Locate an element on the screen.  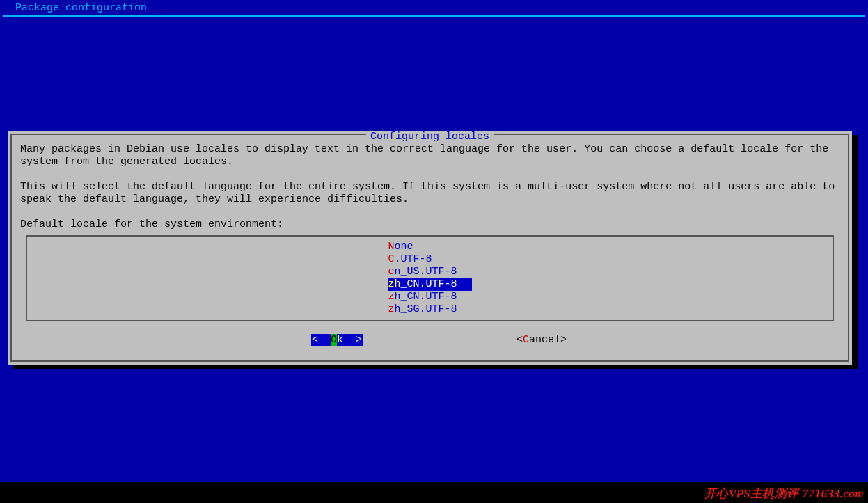
locale-option-label: n_US.UTF-8 is located at coordinates (426, 271).